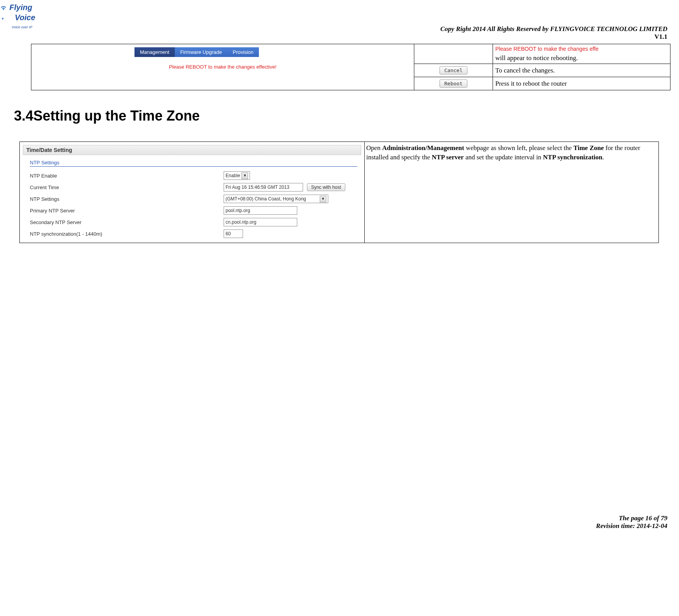 The width and height of the screenshot is (679, 616). What do you see at coordinates (192, 192) in the screenshot?
I see `timezone-panel-cell: Time/Date Setting NTP Settings NTP Enabl…` at bounding box center [192, 192].